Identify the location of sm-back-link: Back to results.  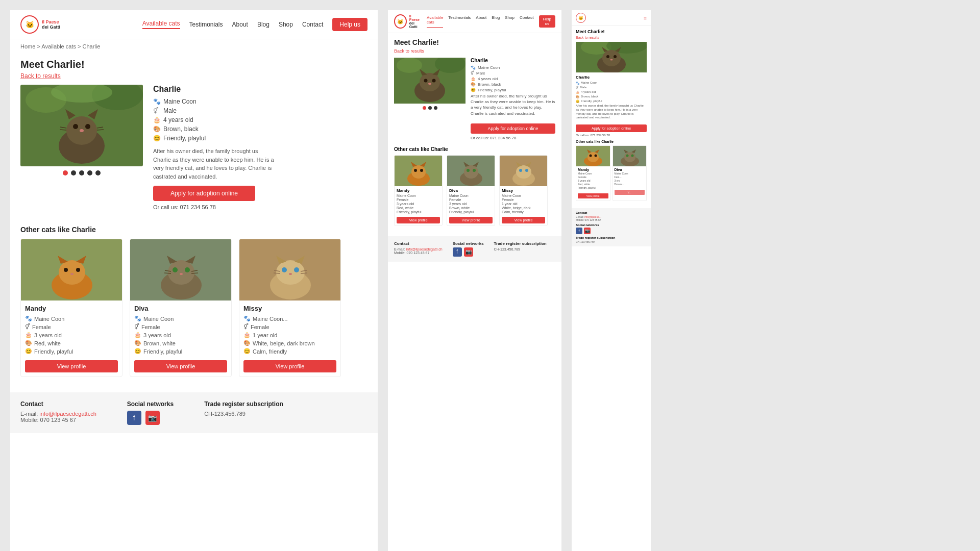
(611, 38).